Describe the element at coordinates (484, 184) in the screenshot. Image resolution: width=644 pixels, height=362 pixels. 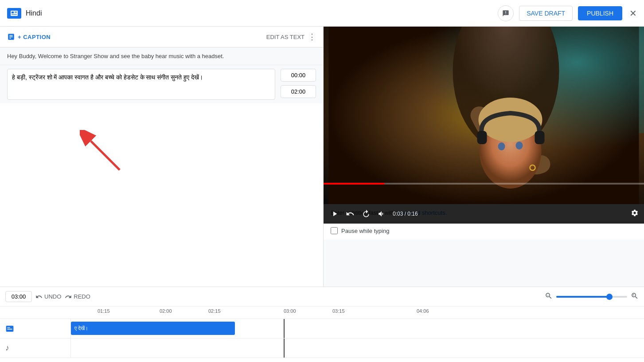
I see `video-progress-bar` at that location.